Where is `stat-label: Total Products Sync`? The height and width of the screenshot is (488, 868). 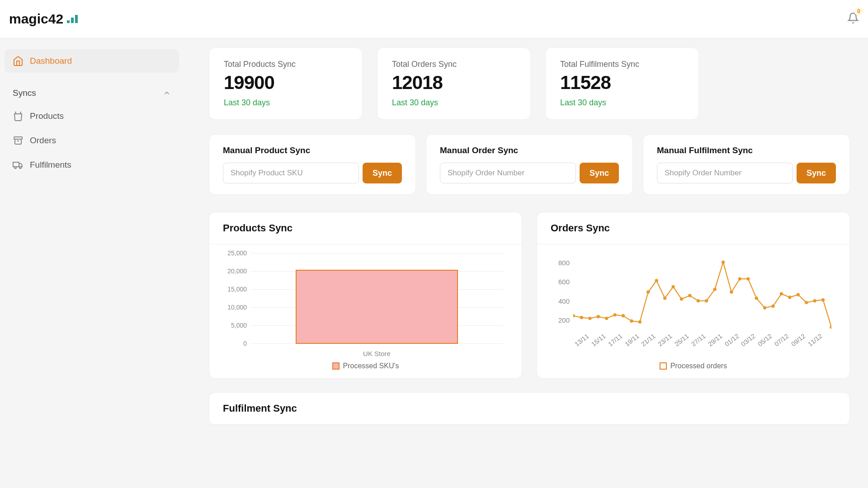
stat-label: Total Products Sync is located at coordinates (286, 64).